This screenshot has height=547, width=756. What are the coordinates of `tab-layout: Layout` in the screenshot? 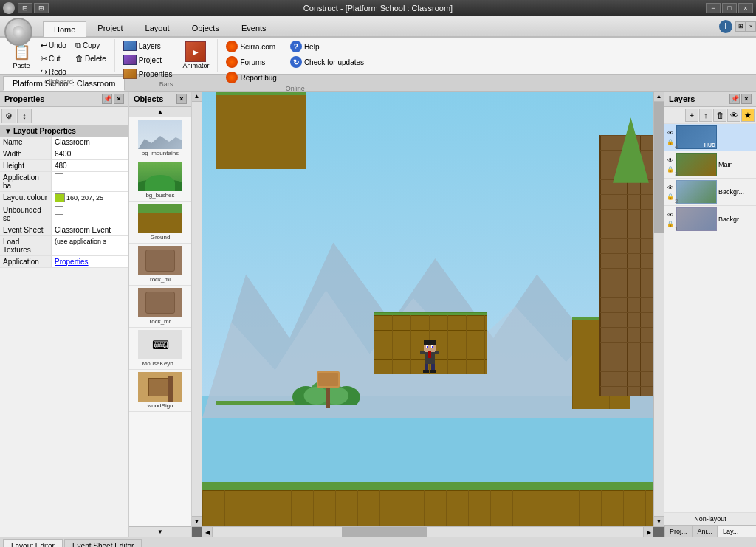 It's located at (158, 28).